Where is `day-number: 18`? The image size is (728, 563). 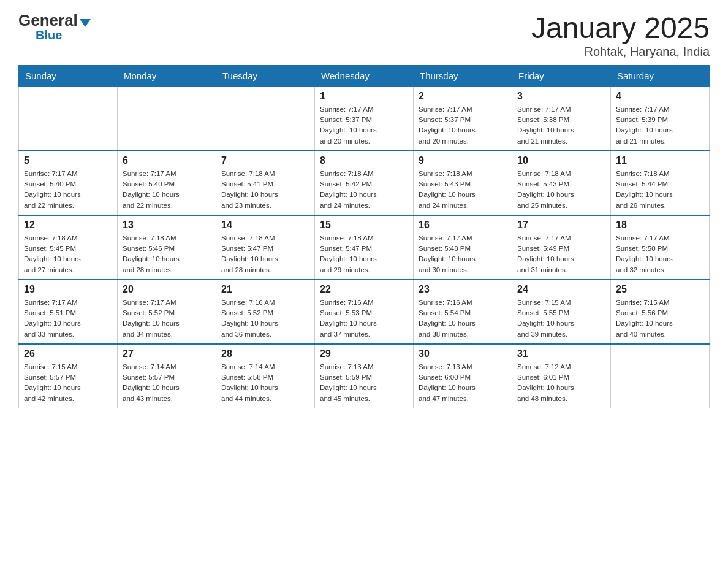
day-number: 18 is located at coordinates (660, 225).